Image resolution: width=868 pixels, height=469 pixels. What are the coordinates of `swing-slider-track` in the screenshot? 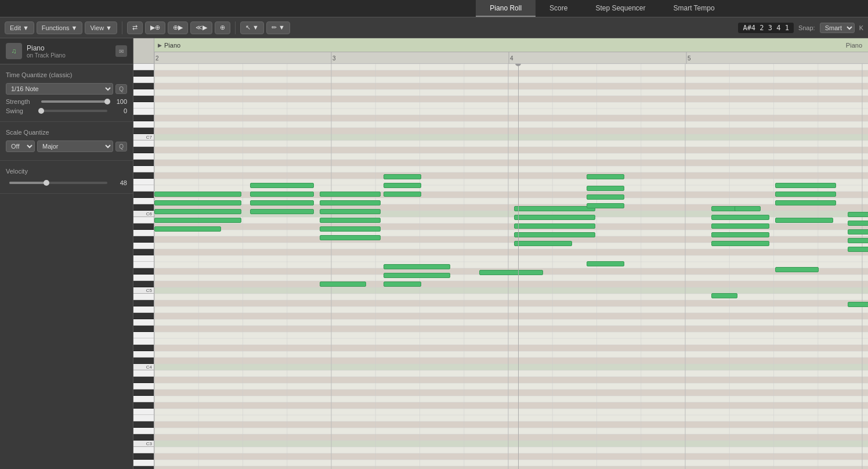 It's located at (74, 111).